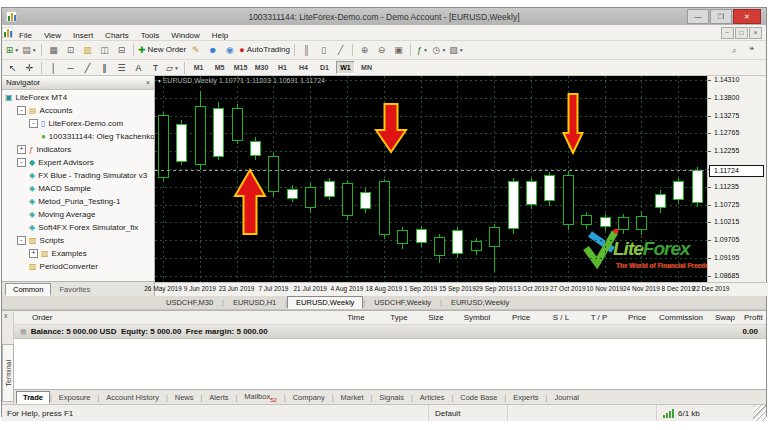 This screenshot has width=768, height=430. What do you see at coordinates (382, 50) in the screenshot?
I see `zoom-out-button: ⊖` at bounding box center [382, 50].